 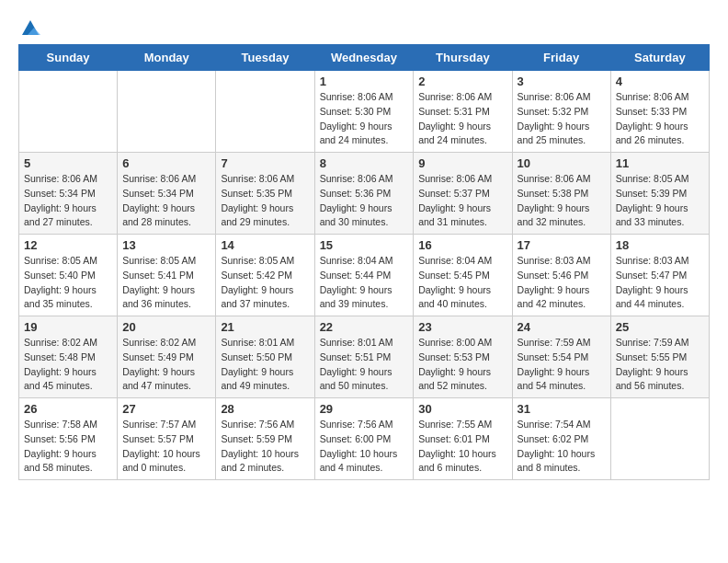 I want to click on day-info: Sunrise: 8:02 AM Sunset: 5:48 PM Dayligh…, so click(x=68, y=364).